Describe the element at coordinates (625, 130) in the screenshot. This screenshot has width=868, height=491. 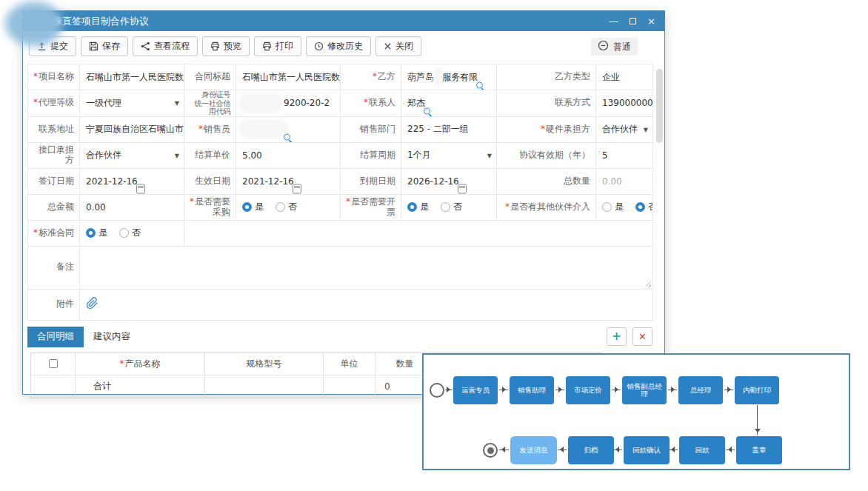
I see `field-hardware_bearer-value: 合作伙伴▼` at that location.